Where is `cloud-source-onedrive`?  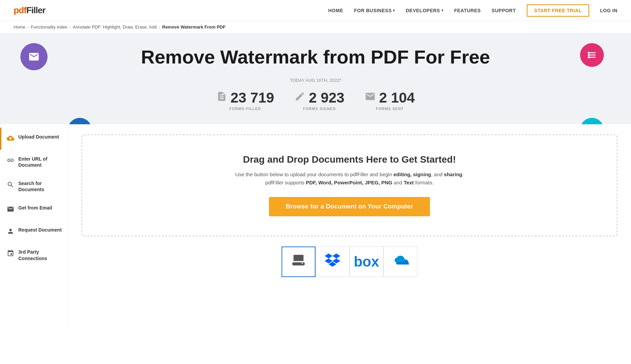
cloud-source-onedrive is located at coordinates (400, 262).